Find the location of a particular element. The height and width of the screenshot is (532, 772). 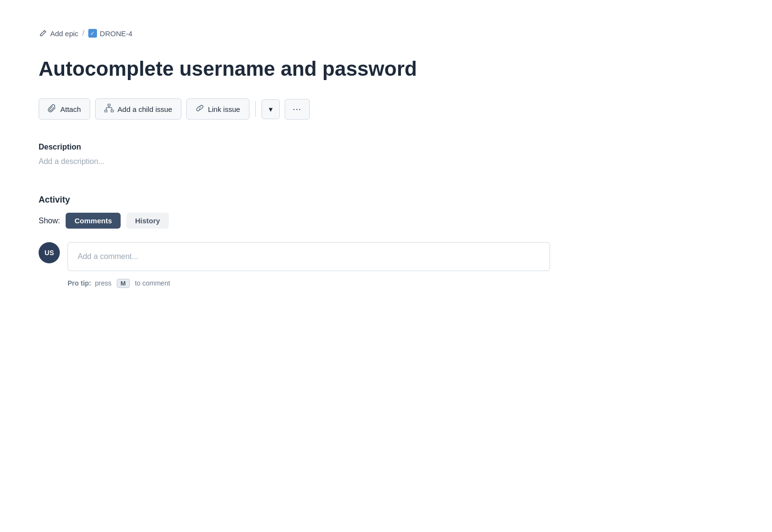

add-epic-label: Add epic is located at coordinates (64, 34).